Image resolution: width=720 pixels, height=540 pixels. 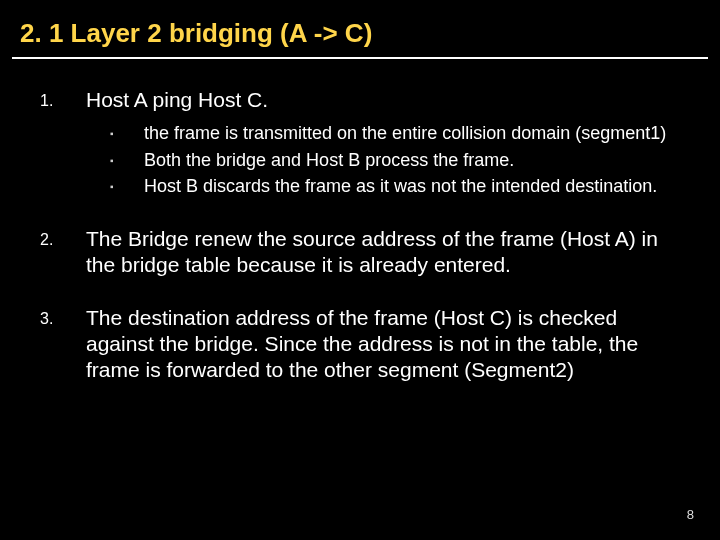 What do you see at coordinates (395, 160) in the screenshot?
I see `sub-item: ▪ Both the bridge and Host B process the…` at bounding box center [395, 160].